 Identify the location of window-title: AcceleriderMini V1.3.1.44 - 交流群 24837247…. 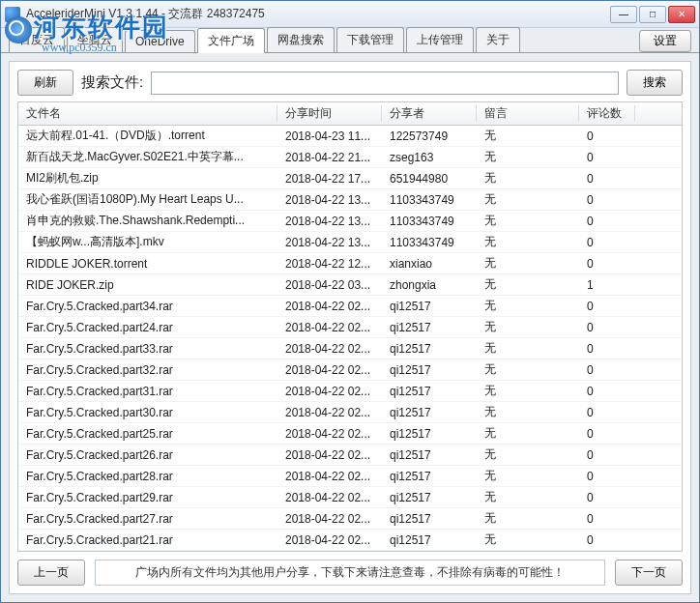
(318, 14).